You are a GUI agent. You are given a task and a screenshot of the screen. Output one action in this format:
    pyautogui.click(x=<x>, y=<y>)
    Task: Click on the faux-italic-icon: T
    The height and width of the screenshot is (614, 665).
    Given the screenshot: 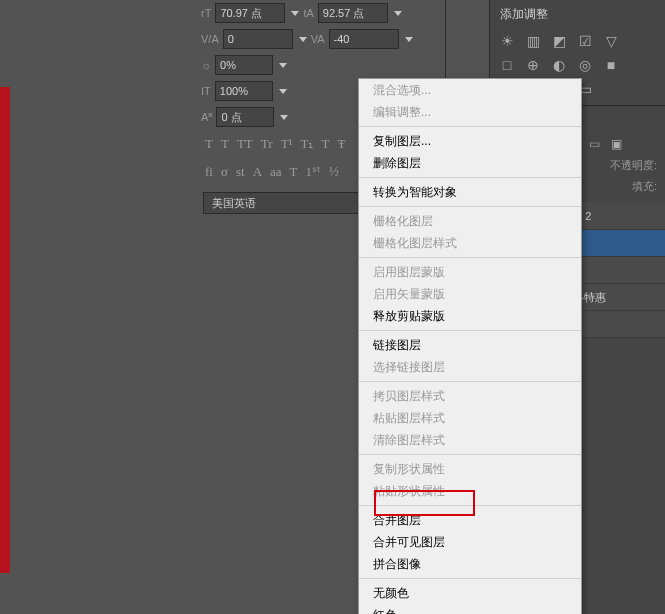 What is the action you would take?
    pyautogui.click(x=225, y=144)
    